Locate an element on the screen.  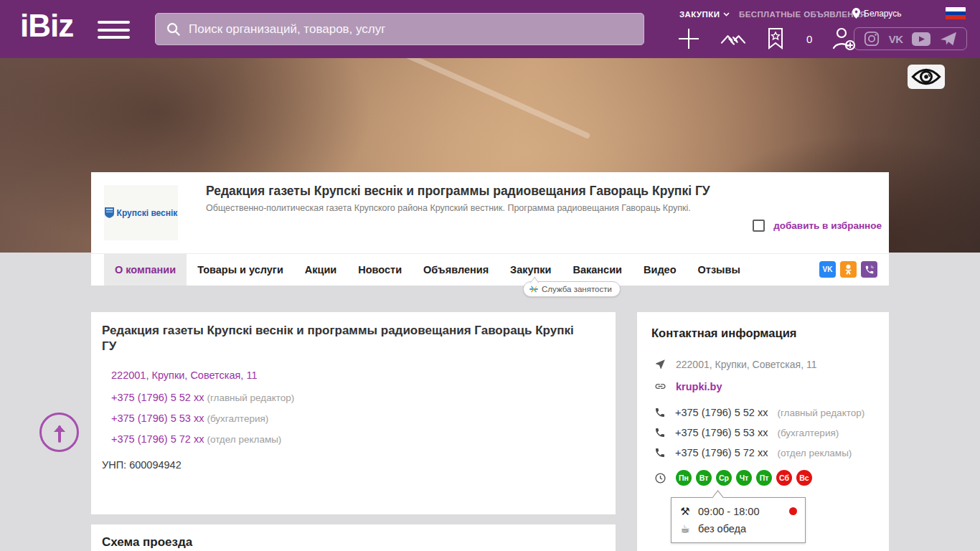
hamburger-menu-icon is located at coordinates (113, 30).